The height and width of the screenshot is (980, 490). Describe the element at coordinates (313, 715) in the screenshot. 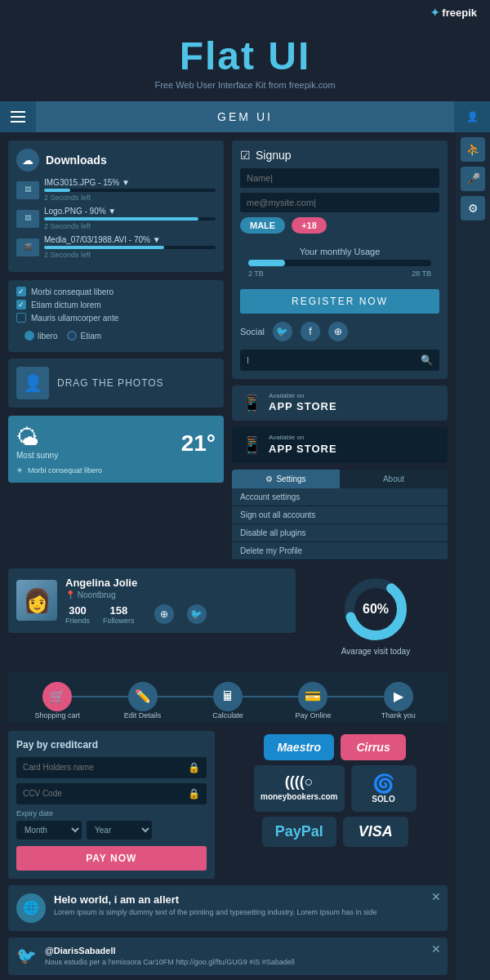

I see `step-label-4: Pay Online` at that location.